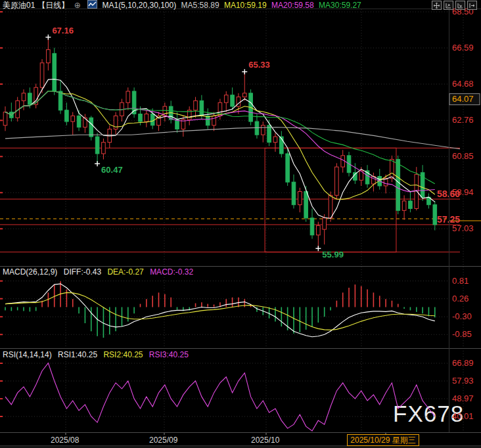  What do you see at coordinates (139, 5) in the screenshot?
I see `indicator-label: MA1(5,10,20,30,100)` at bounding box center [139, 5].